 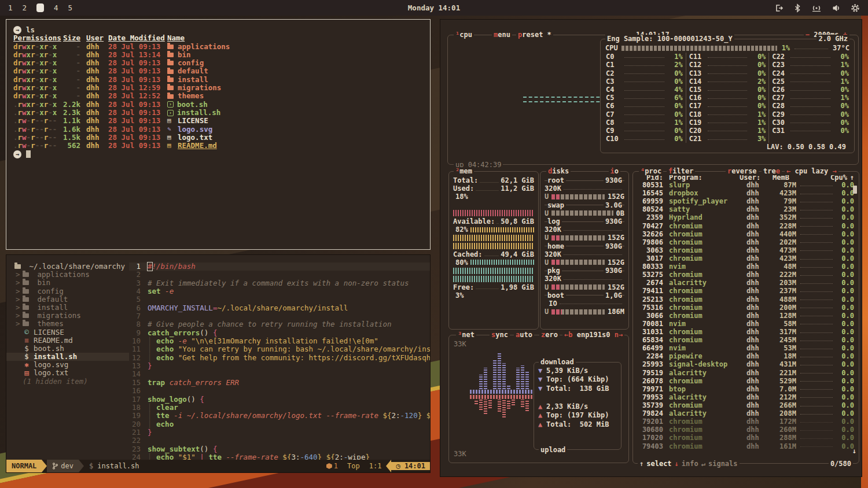 I want to click on process-row: 70427chromiumdhh228M0.0, so click(x=746, y=226).